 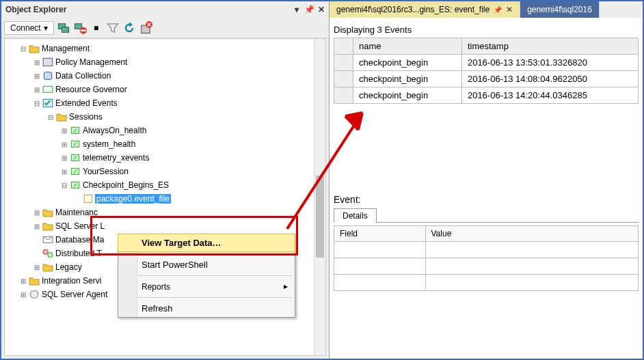 I want to click on tree-telemetry: ⊞telemetry_xevents, so click(x=165, y=158).